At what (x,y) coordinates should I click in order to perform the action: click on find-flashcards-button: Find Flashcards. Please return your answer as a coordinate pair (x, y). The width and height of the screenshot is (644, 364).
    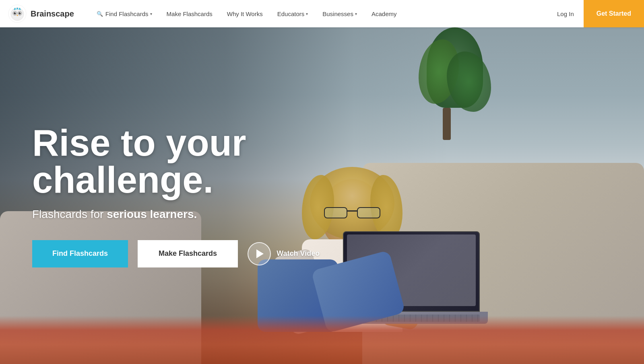
    Looking at the image, I should click on (80, 254).